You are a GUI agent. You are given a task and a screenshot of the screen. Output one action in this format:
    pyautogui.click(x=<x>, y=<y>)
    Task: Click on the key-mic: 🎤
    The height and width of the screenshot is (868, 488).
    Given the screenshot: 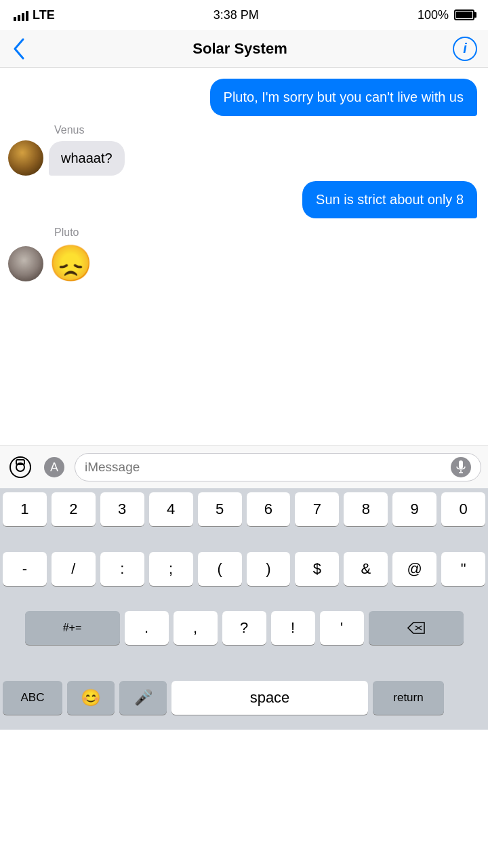 What is the action you would take?
    pyautogui.click(x=143, y=698)
    